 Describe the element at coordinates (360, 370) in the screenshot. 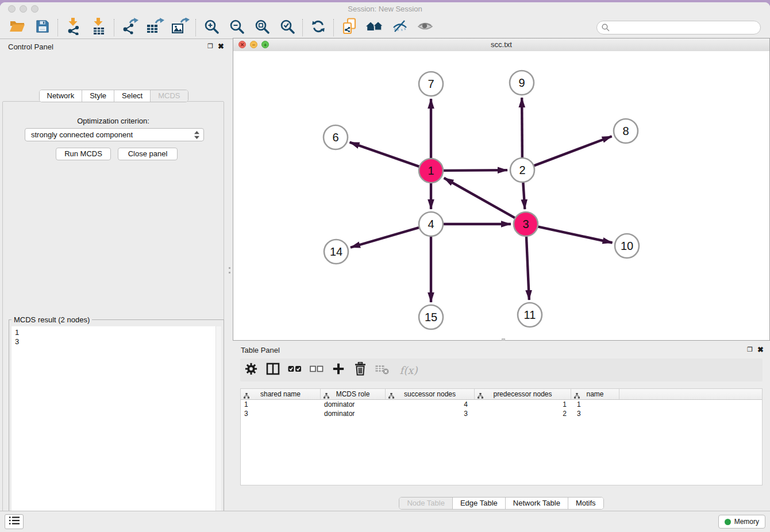

I see `trash-icon` at that location.